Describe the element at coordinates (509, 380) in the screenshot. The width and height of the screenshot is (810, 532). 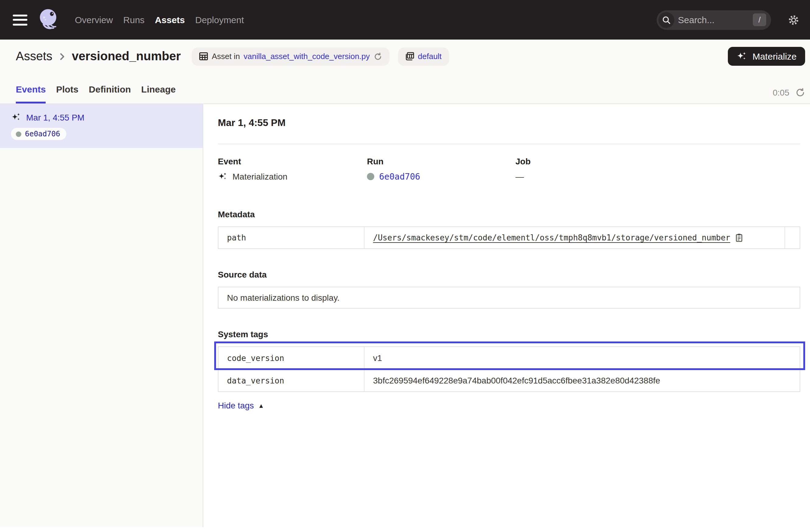
I see `table-row-data-version: data_version 3bfc269594ef649228e9a74bab0…` at that location.